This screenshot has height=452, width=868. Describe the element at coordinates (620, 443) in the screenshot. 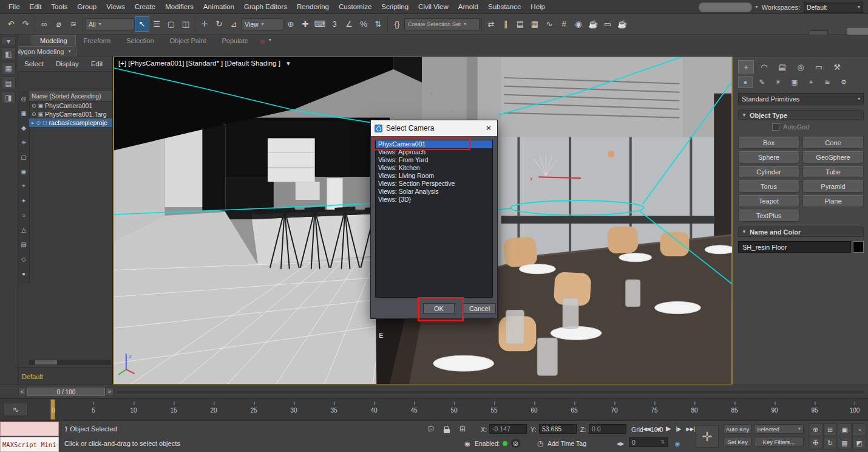

I see `step-keys-icon: ◀▶` at that location.